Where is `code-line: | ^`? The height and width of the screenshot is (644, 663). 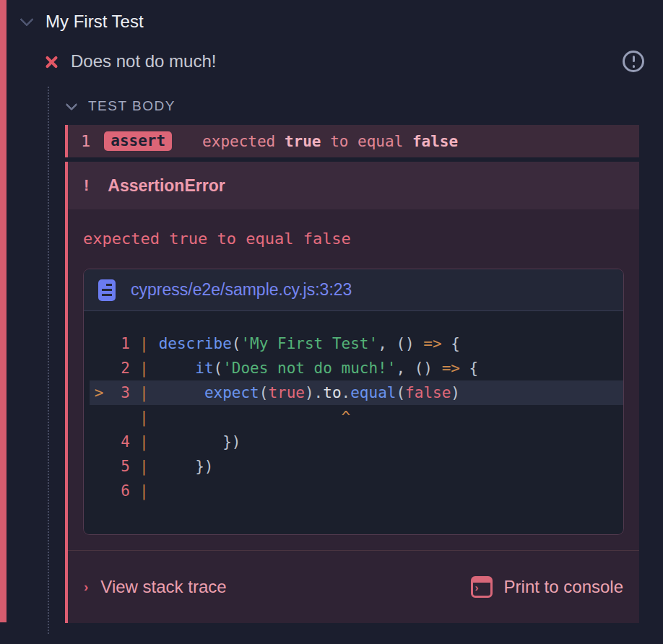 code-line: | ^ is located at coordinates (357, 417).